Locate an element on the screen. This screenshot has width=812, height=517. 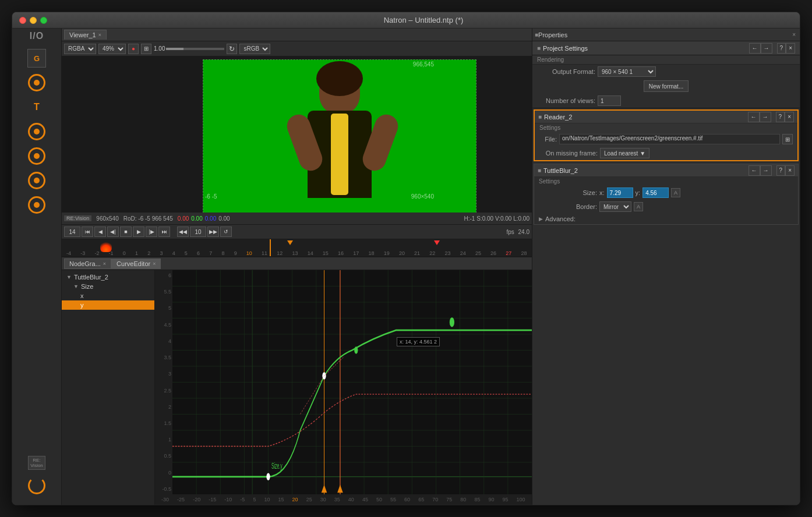
tree-item-size: ▼ Size is located at coordinates (108, 286).